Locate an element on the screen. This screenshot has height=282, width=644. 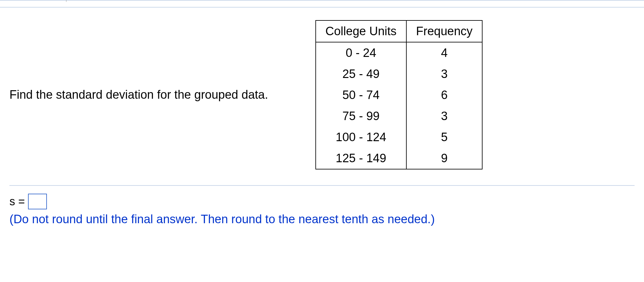
cell-freq: 5 is located at coordinates (444, 137).